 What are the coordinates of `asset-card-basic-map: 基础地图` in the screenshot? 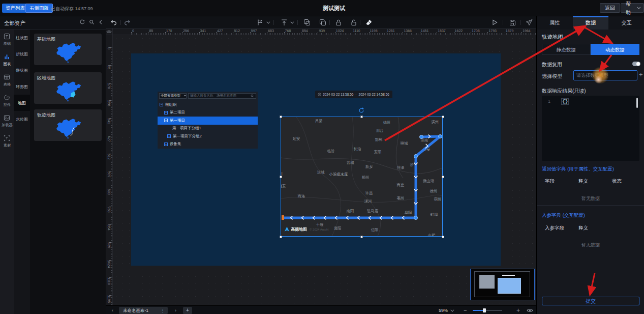 It's located at (68, 49).